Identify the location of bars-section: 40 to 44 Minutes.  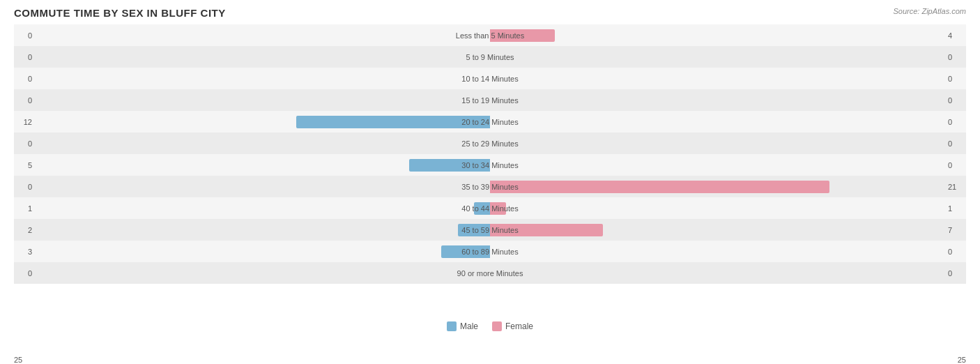
(490, 208).